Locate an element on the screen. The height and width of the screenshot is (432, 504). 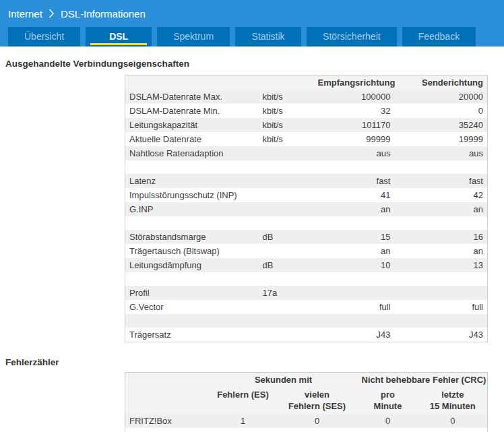
row-label: Profil is located at coordinates (192, 292).